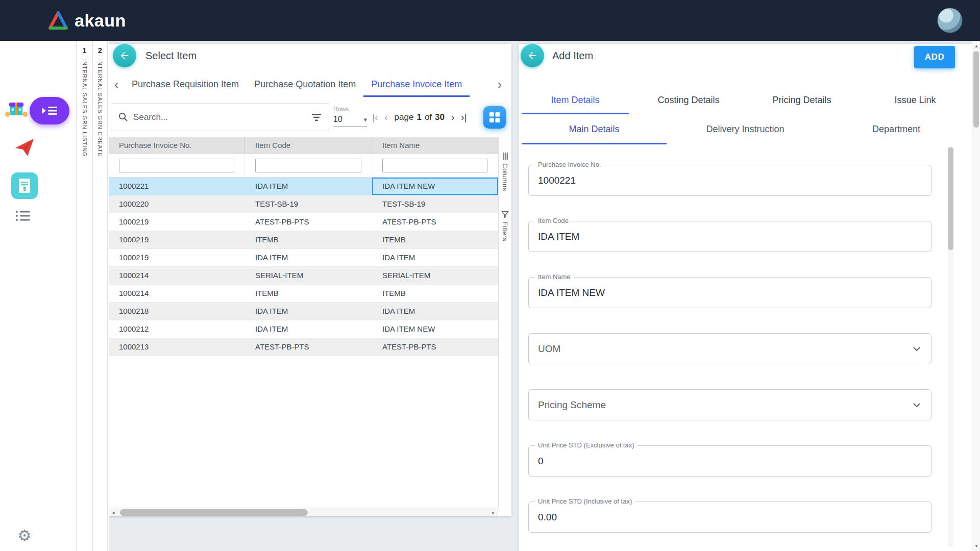  Describe the element at coordinates (305, 85) in the screenshot. I see `tab-purchase-quotation-item: Purchase Quotation Item` at that location.